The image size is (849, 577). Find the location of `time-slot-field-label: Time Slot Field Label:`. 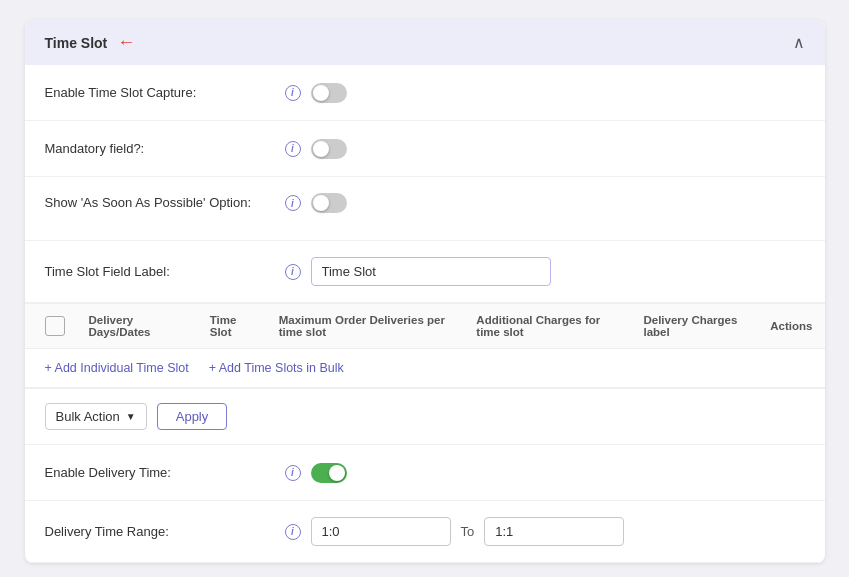

time-slot-field-label: Time Slot Field Label: is located at coordinates (165, 272).